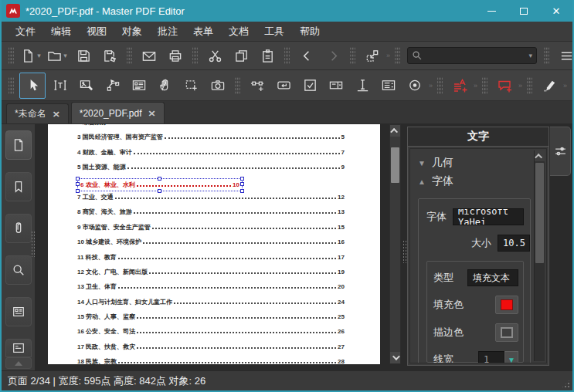 This screenshot has width=574, height=392. I want to click on toc-entry: 13 卫生、体育20, so click(211, 290).